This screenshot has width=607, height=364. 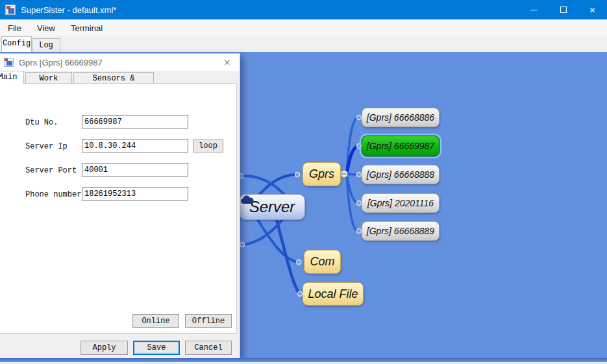 I want to click on dialog-form-icon, so click(x=9, y=62).